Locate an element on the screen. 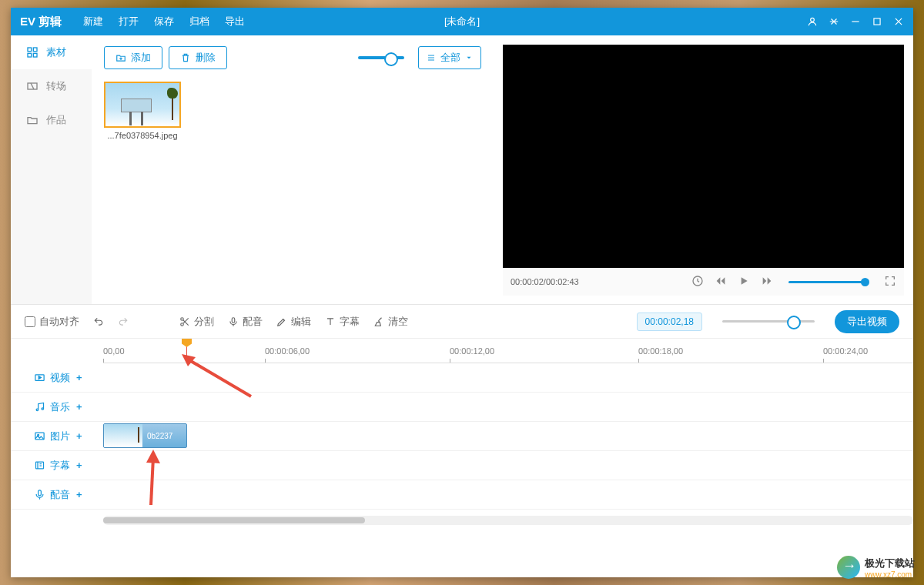  subtitle-icon is located at coordinates (40, 465).